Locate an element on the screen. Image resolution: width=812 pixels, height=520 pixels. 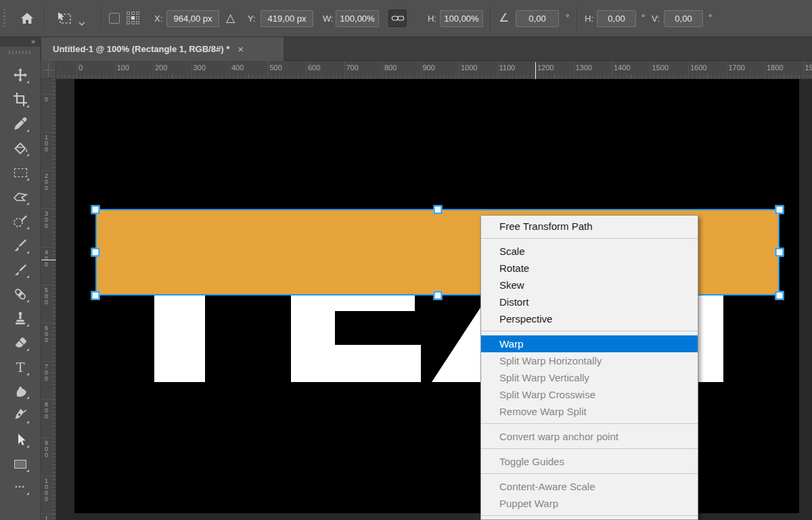
more-tools-tool: ••• is located at coordinates (20, 487).